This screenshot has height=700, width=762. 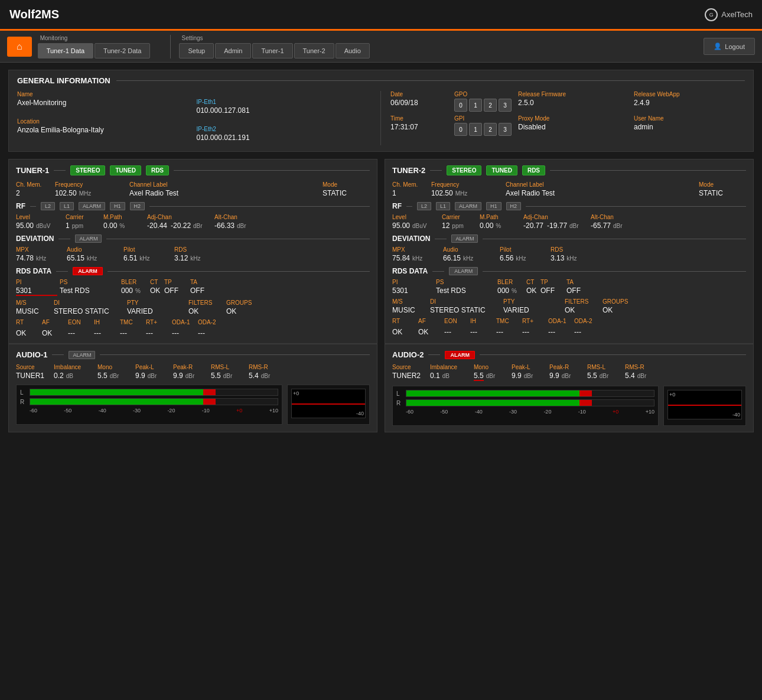 What do you see at coordinates (505, 129) in the screenshot?
I see `gpi-btn-3: 3` at bounding box center [505, 129].